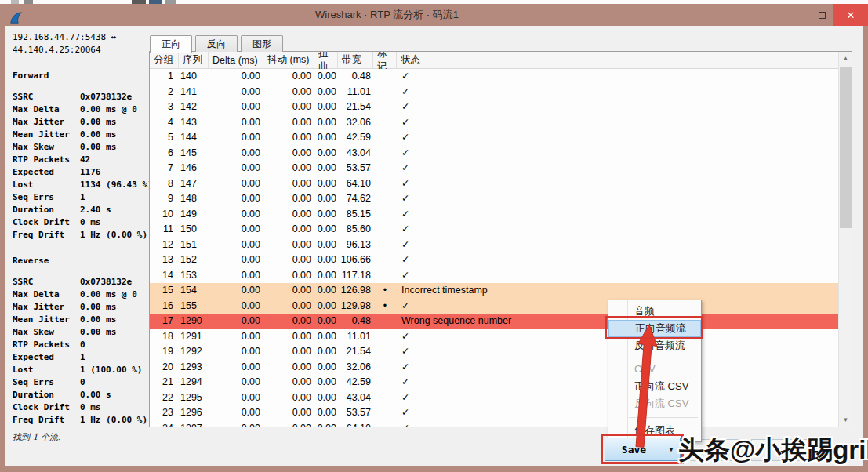 This screenshot has height=472, width=868. I want to click on table-row: 161550.000.000.00129.98•✓, so click(494, 307).